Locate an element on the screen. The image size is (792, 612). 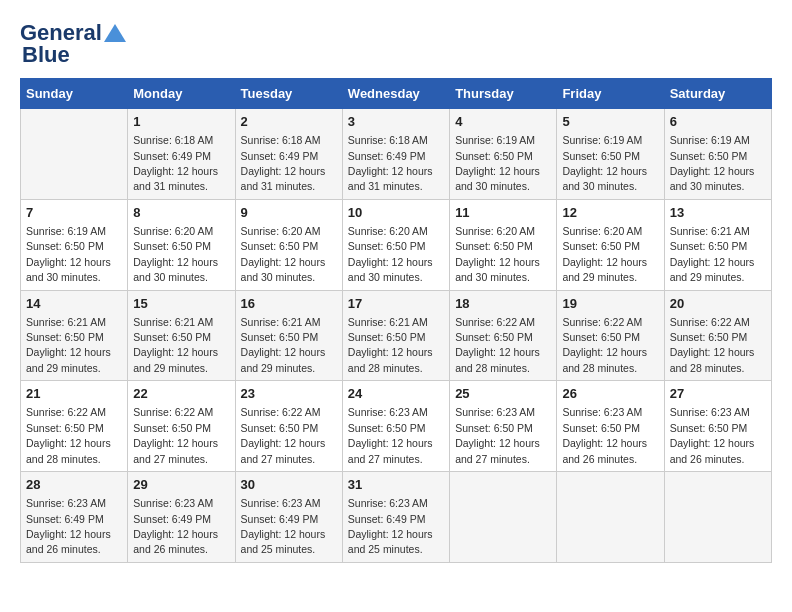
day-number: 1 is located at coordinates (181, 122).